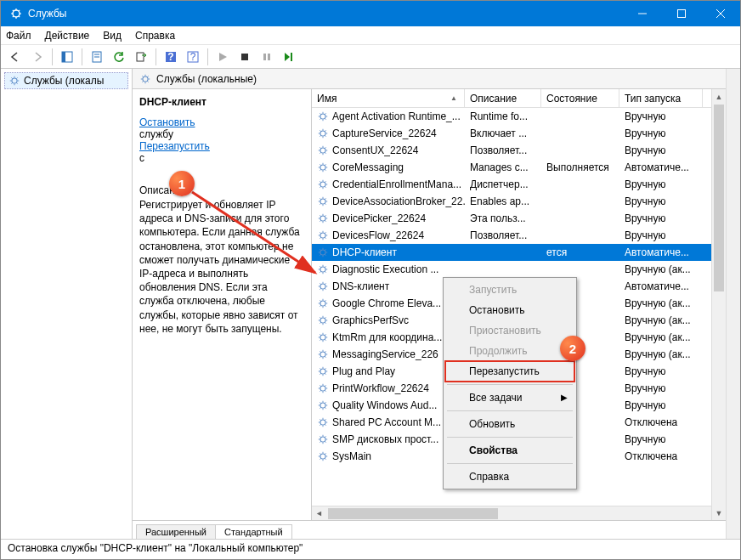 Image resolution: width=741 pixels, height=560 pixels. I want to click on forward-button, so click(37, 57).